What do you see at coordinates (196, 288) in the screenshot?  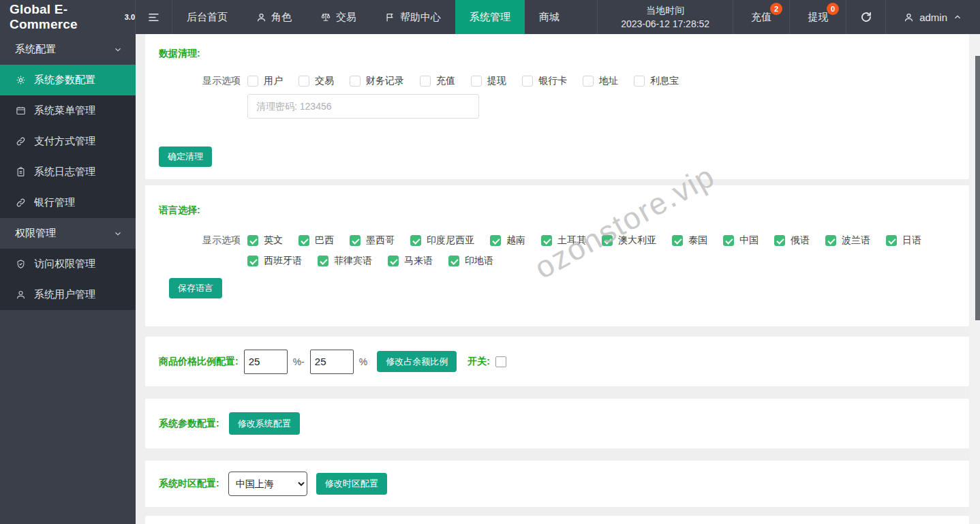 I see `save-language-button: 保存语言` at bounding box center [196, 288].